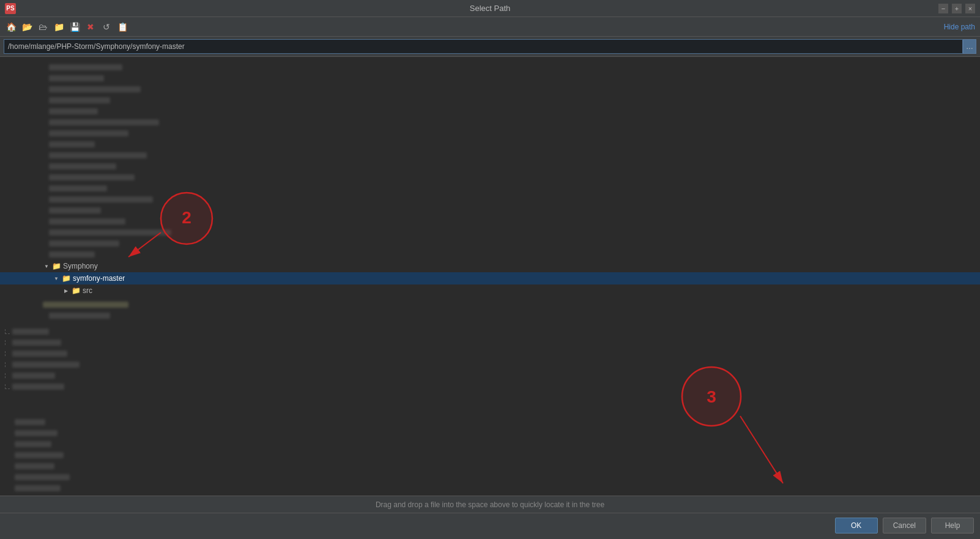  Describe the element at coordinates (99, 278) in the screenshot. I see `tree-label-symfony-master: symfony-master` at that location.